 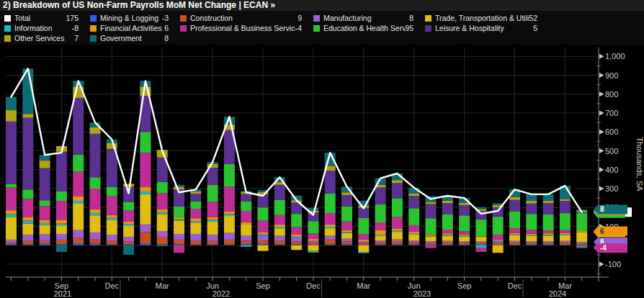 What do you see at coordinates (221, 294) in the screenshot?
I see `x-year-label: 2022` at bounding box center [221, 294].